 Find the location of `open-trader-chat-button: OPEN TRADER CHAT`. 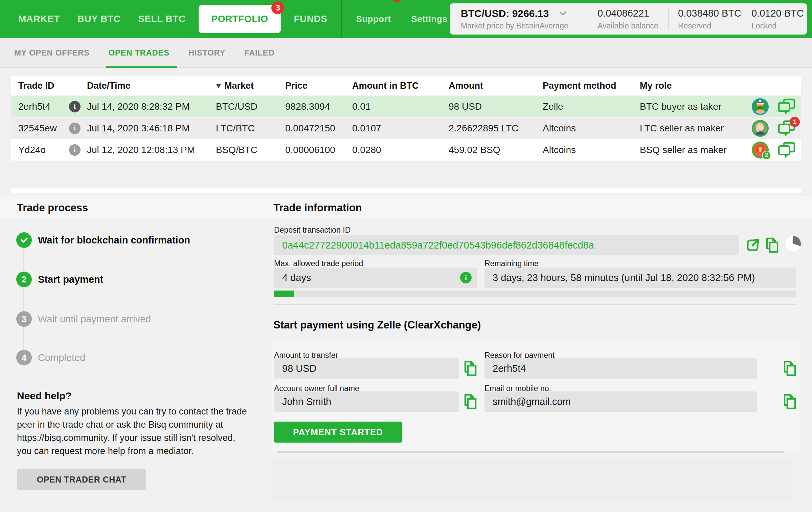

open-trader-chat-button: OPEN TRADER CHAT is located at coordinates (82, 479).